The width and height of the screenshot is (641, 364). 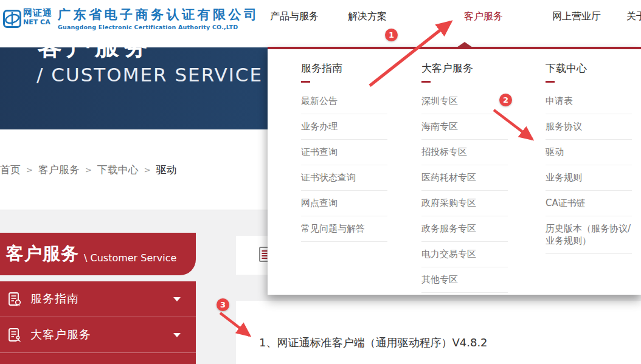 What do you see at coordinates (589, 101) in the screenshot?
I see `megamenu-item: 申请表` at bounding box center [589, 101].